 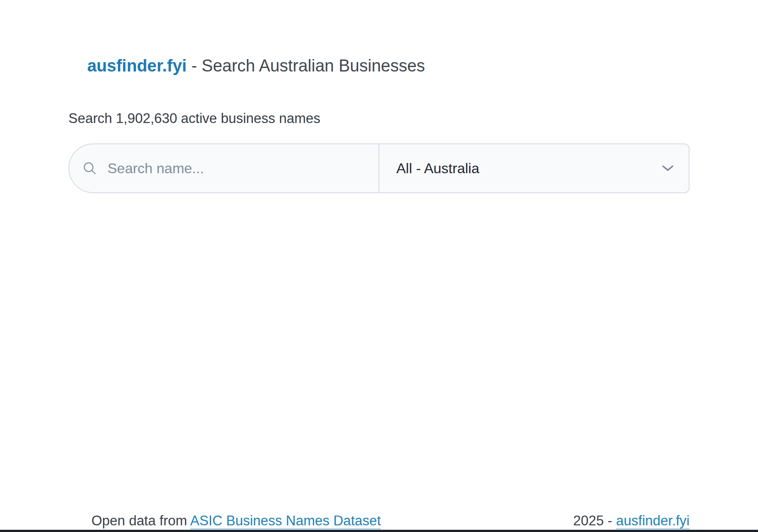 What do you see at coordinates (137, 66) in the screenshot?
I see `brand-logo-text: ausfinder.fyi` at bounding box center [137, 66].